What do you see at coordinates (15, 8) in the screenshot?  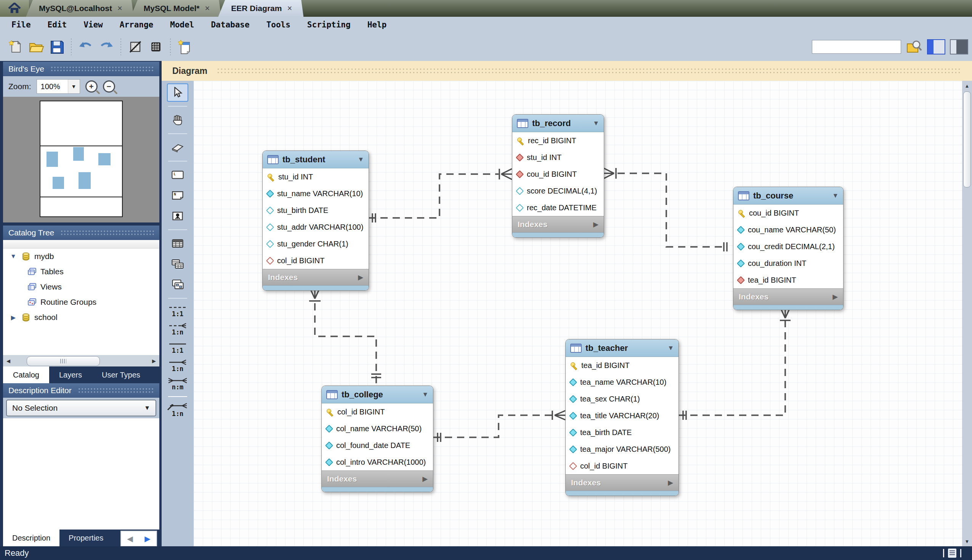 I see `home-tab` at bounding box center [15, 8].